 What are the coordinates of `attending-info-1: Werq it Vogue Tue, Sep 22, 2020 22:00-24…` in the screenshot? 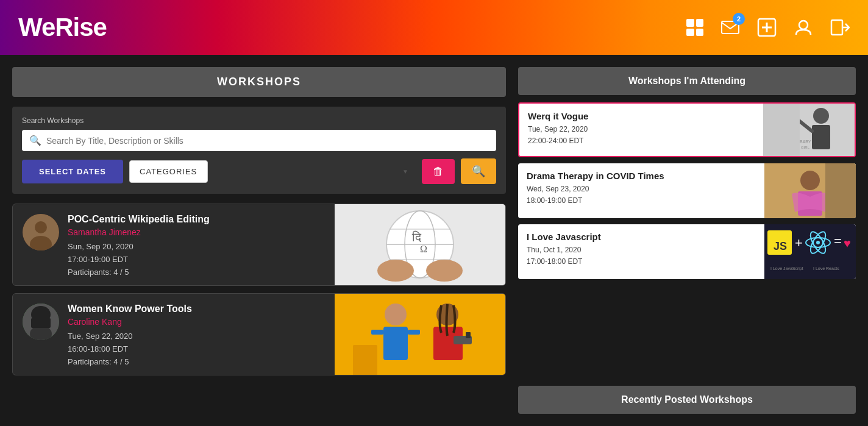 It's located at (641, 130).